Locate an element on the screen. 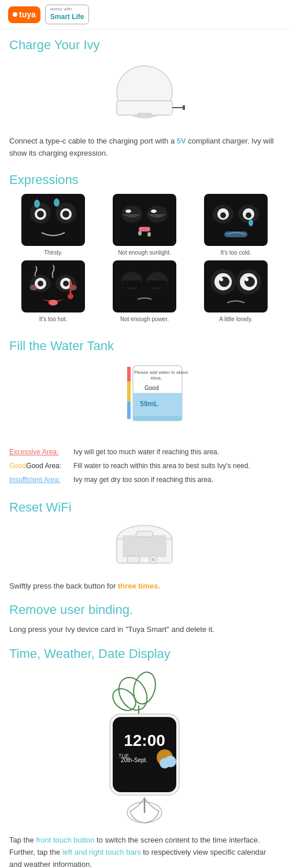 This screenshot has width=289, height=868. legend-good: GoodGood Area: Fill water to reach withi… is located at coordinates (144, 466).